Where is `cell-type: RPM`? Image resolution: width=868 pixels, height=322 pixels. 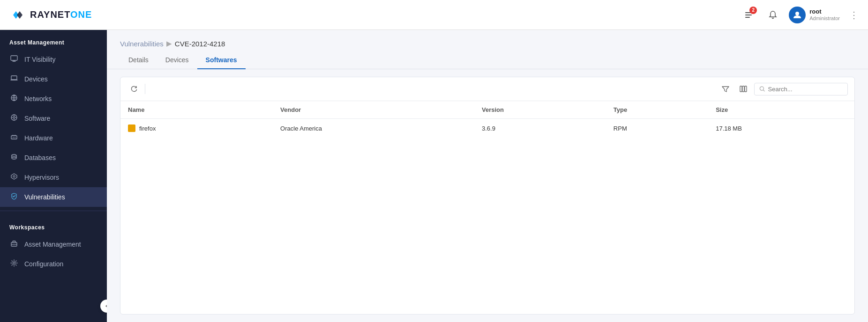 cell-type: RPM is located at coordinates (657, 128).